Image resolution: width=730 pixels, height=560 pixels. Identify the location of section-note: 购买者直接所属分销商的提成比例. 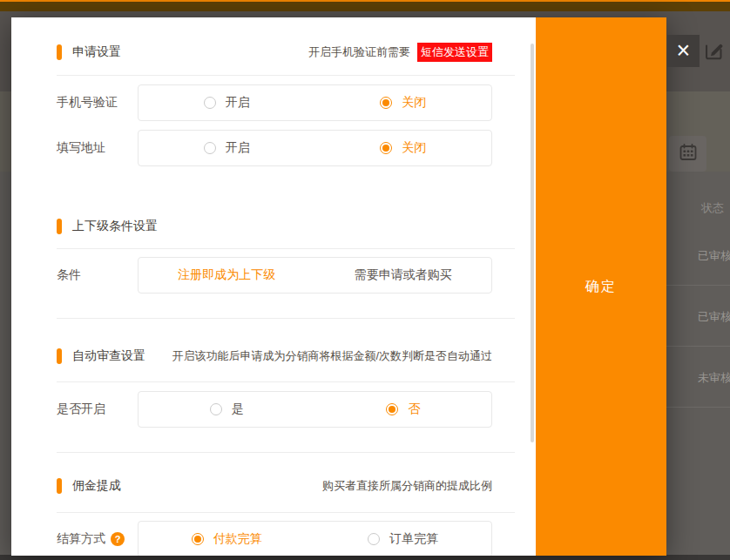
(408, 486).